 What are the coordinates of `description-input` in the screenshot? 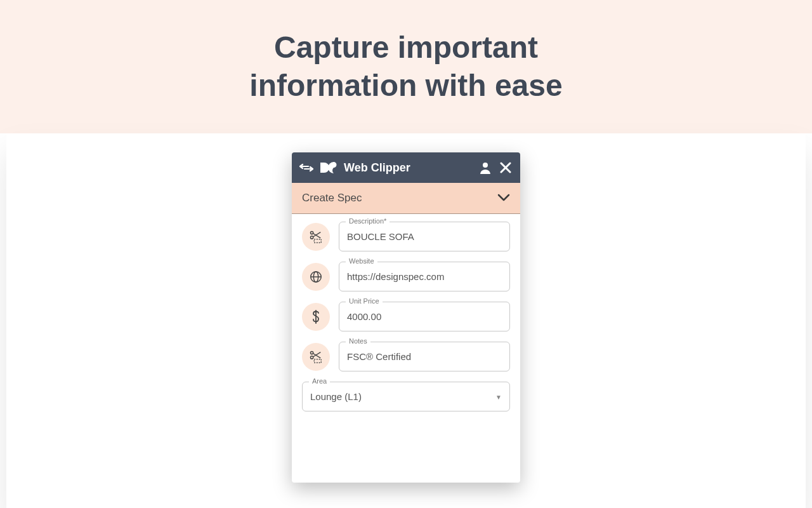 It's located at (424, 236).